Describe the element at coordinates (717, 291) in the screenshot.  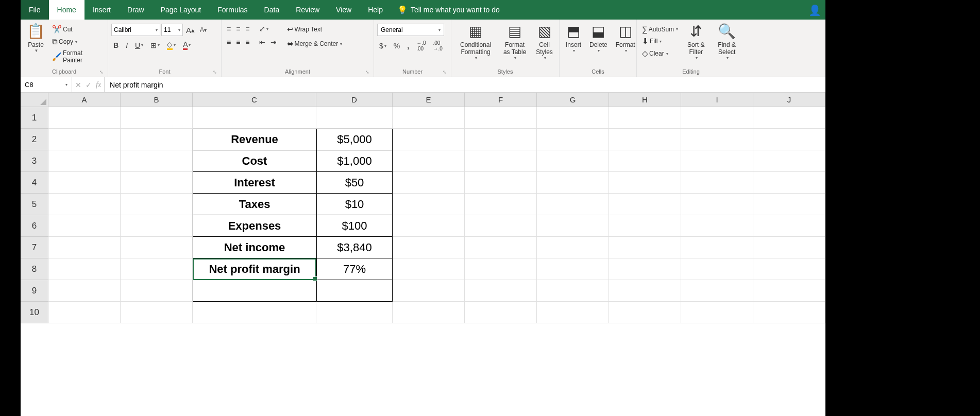
I see `cell-I9` at that location.